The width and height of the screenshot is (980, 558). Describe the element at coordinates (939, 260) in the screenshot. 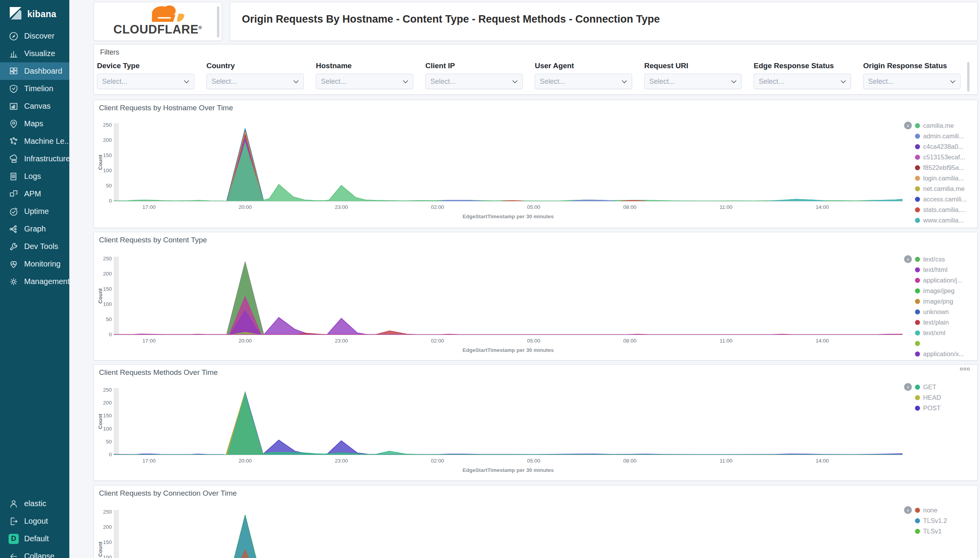

I see `legend-item: text/css` at that location.